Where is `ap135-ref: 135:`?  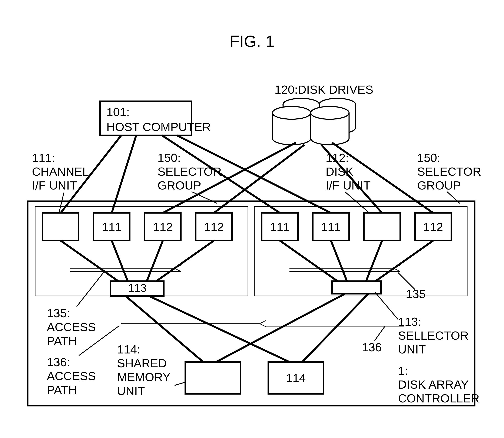 ap135-ref: 135: is located at coordinates (59, 313).